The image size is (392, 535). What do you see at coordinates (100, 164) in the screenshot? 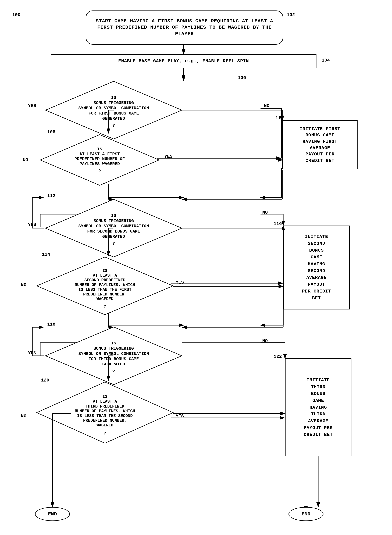
I see `svg-text: PAYLINES WAGERED` at bounding box center [100, 164].